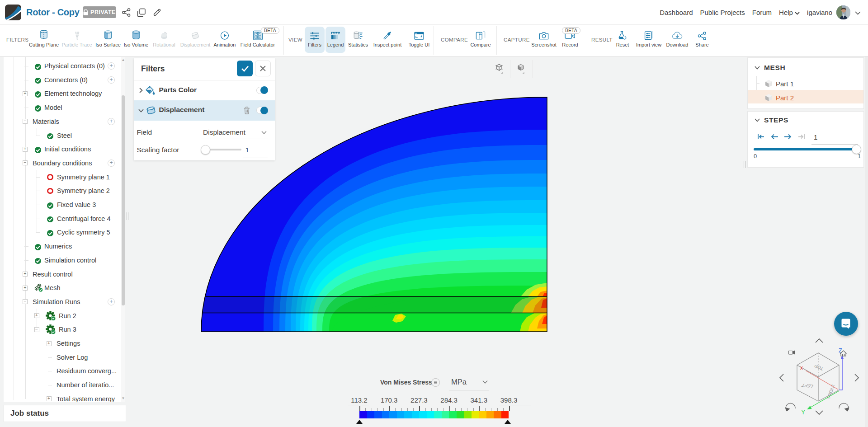  I want to click on svg-text: x, so click(802, 368).